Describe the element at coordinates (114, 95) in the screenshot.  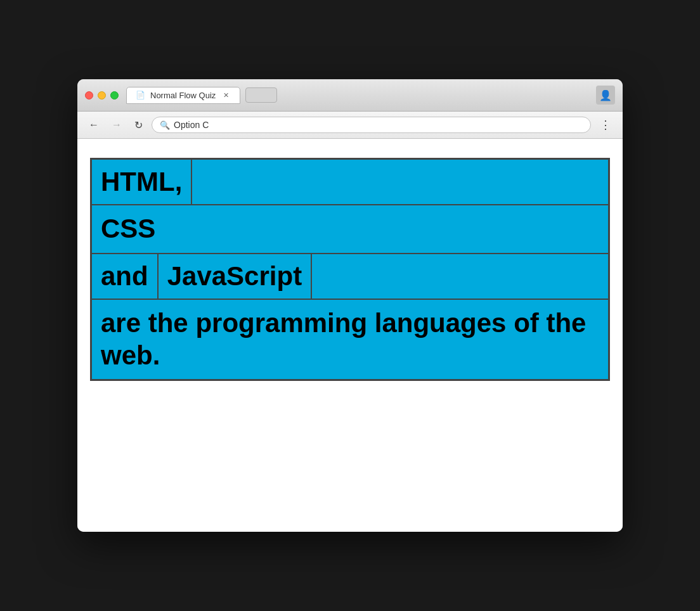
I see `maximize-button` at that location.